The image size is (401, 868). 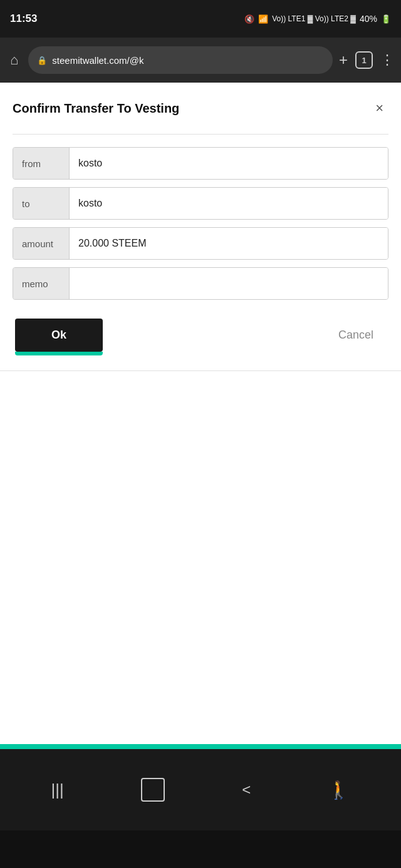 I want to click on battery-icon: 🔋, so click(x=386, y=19).